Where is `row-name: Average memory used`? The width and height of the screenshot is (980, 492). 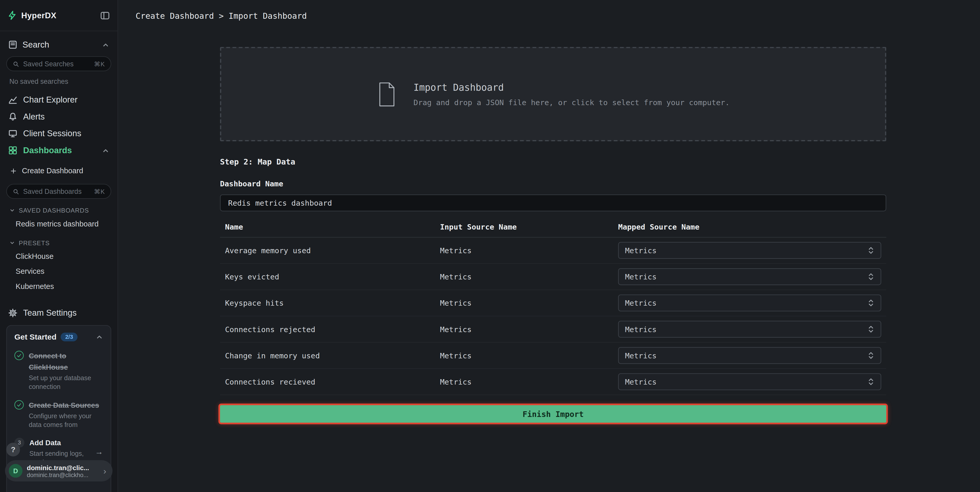 row-name: Average memory used is located at coordinates (332, 250).